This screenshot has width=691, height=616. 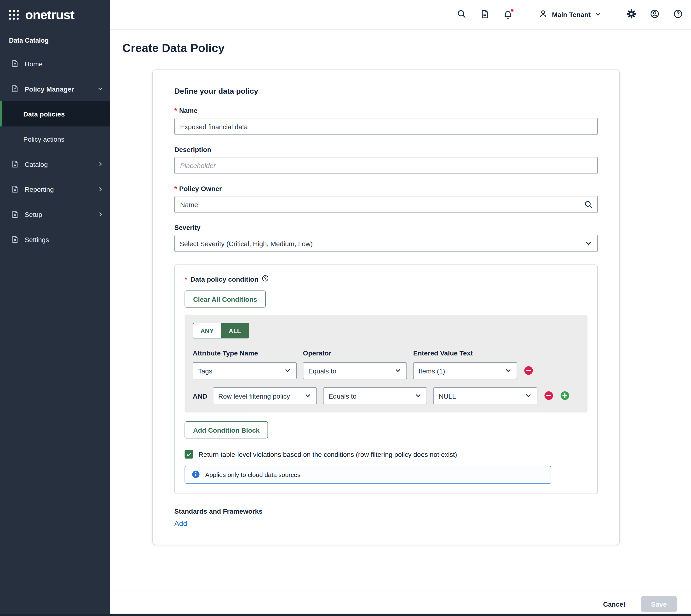 What do you see at coordinates (225, 279) in the screenshot?
I see `condition-label: Data policy condition` at bounding box center [225, 279].